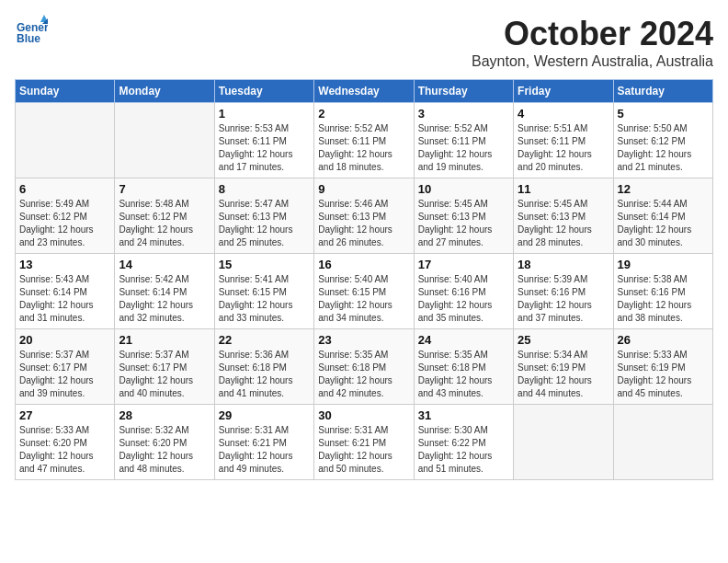 The width and height of the screenshot is (728, 563). I want to click on day-number: 8, so click(265, 190).